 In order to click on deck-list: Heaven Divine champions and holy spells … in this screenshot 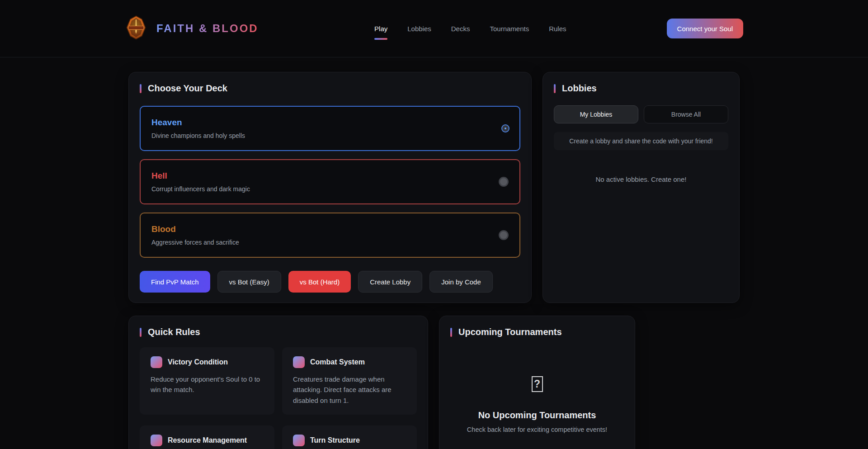, I will do `click(330, 182)`.